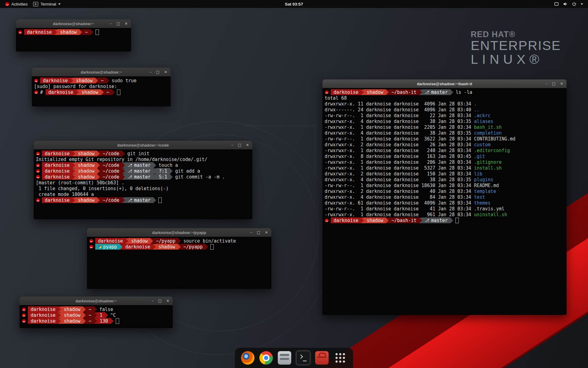 The width and height of the screenshot is (588, 368). What do you see at coordinates (165, 241) in the screenshot?
I see `prompt-segment-path: ~/pyapp` at bounding box center [165, 241].